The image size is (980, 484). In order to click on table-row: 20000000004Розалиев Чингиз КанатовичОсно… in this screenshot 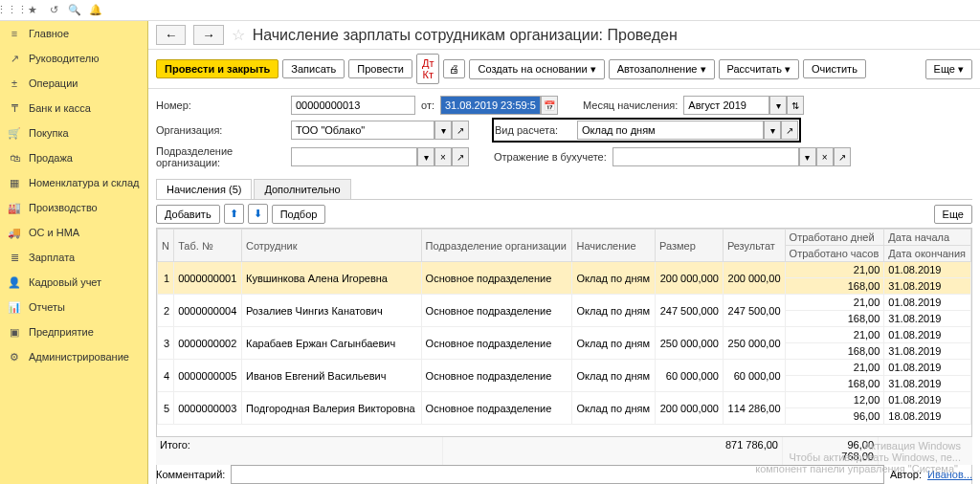, I will do `click(565, 302)`.